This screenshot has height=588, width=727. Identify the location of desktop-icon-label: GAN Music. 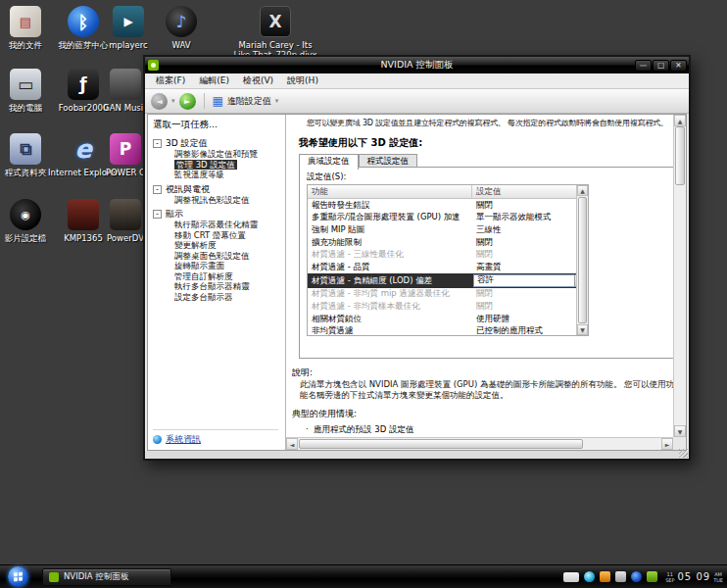
(125, 108).